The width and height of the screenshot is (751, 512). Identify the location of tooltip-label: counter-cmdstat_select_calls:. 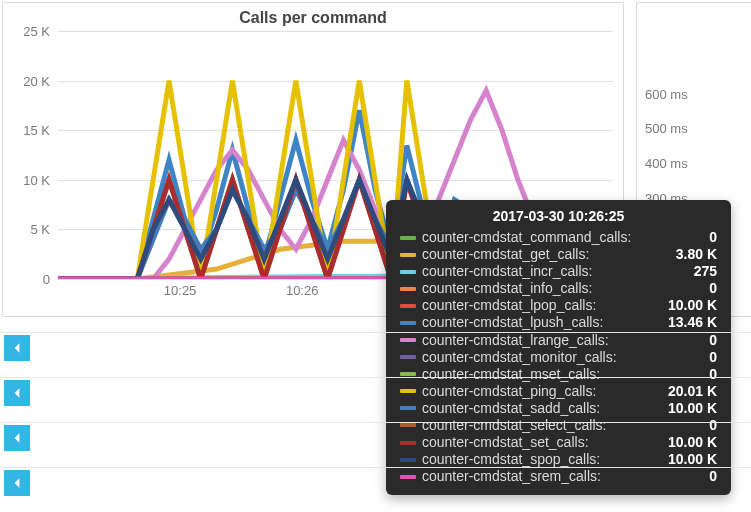
(558, 426).